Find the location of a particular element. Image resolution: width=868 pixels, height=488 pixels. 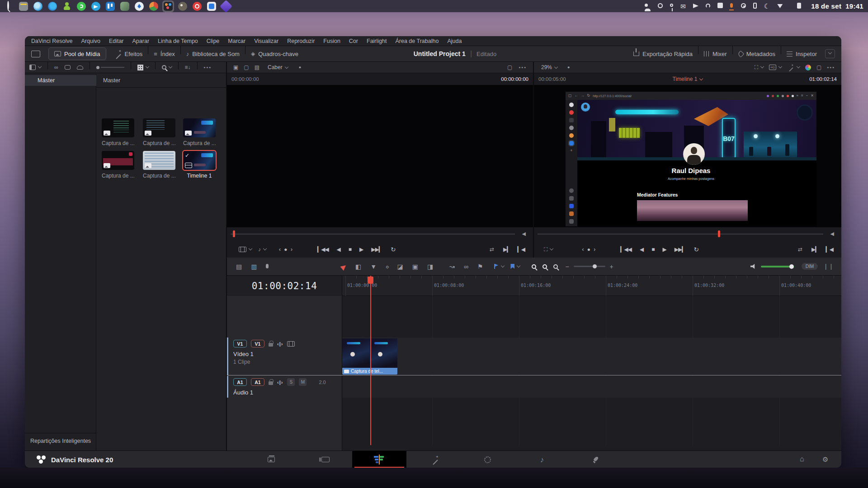

dim-button: DIM is located at coordinates (810, 267).